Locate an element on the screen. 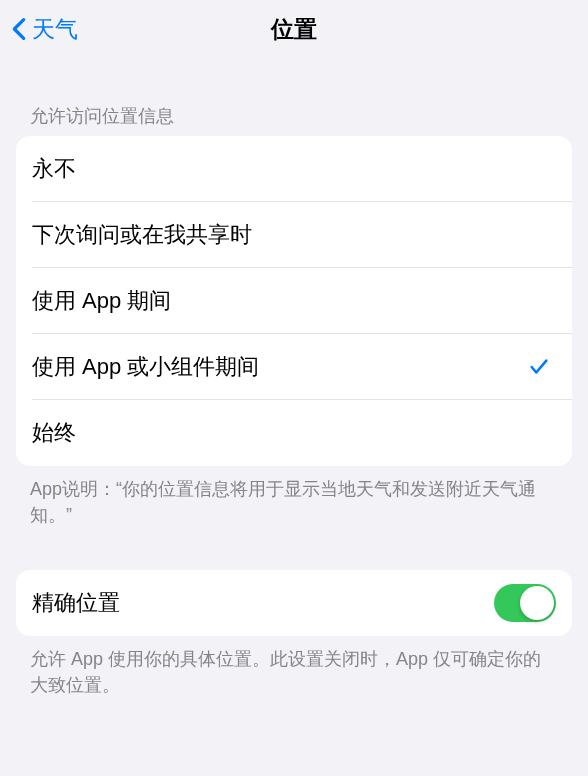 This screenshot has height=776, width=588. checkmark-icon is located at coordinates (539, 367).